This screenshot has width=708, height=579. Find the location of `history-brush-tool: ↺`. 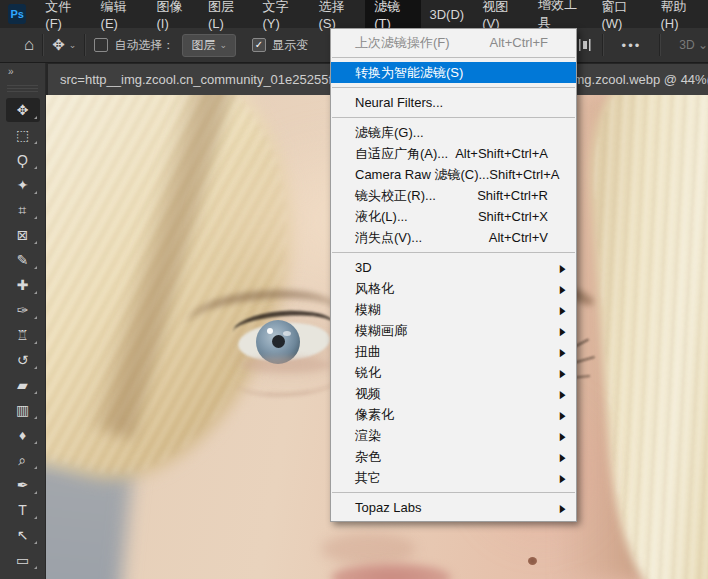

history-brush-tool: ↺ is located at coordinates (23, 360).